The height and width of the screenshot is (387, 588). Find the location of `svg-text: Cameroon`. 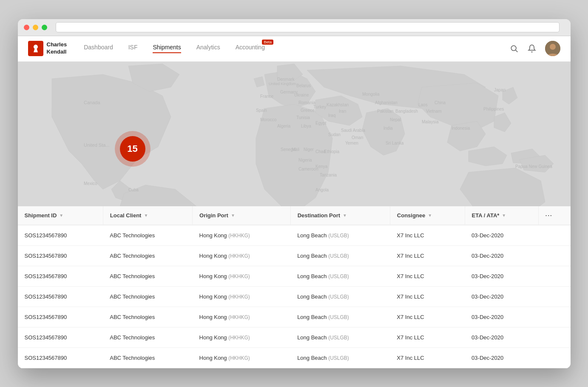

svg-text: Cameroon is located at coordinates (309, 169).